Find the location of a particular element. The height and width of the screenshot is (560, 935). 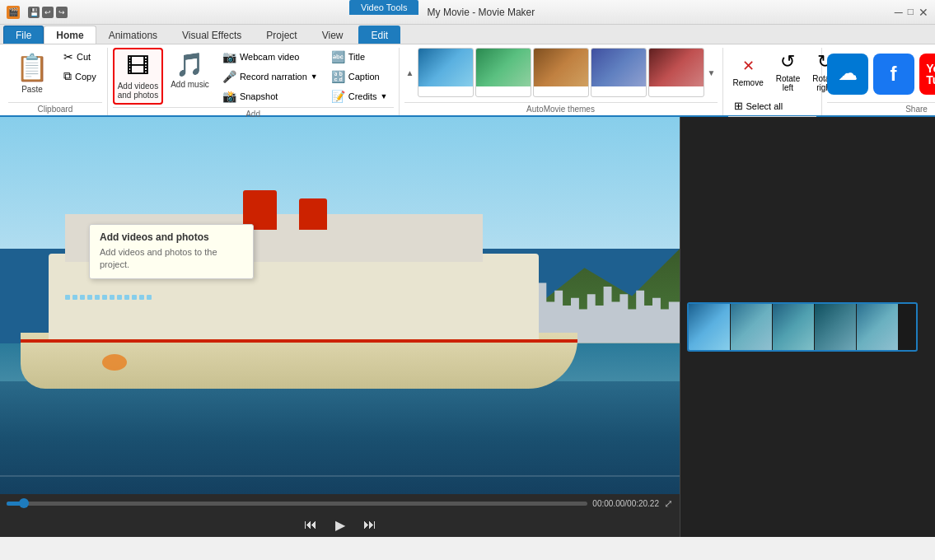

maximize-btn: □ is located at coordinates (911, 12).